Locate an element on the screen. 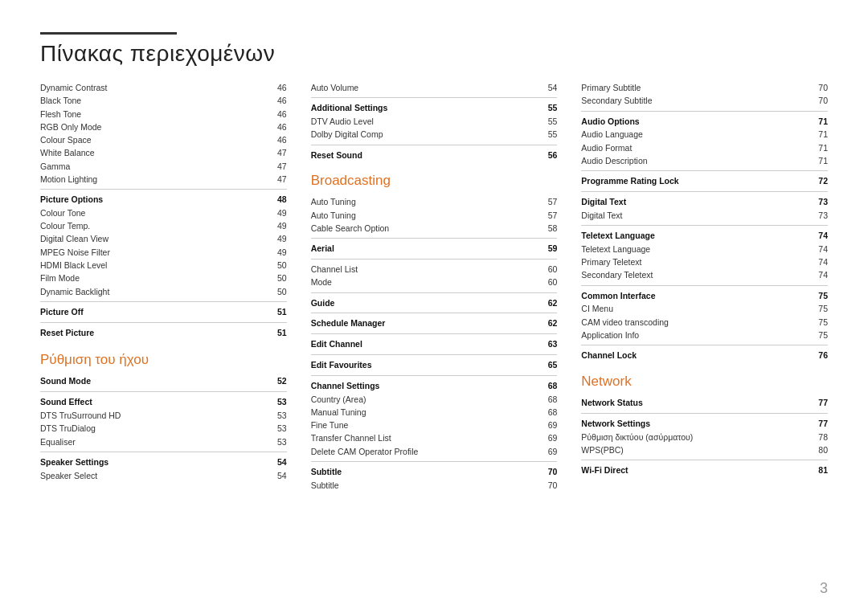 The image size is (868, 613). toc-label: Edit Channel is located at coordinates (337, 344).